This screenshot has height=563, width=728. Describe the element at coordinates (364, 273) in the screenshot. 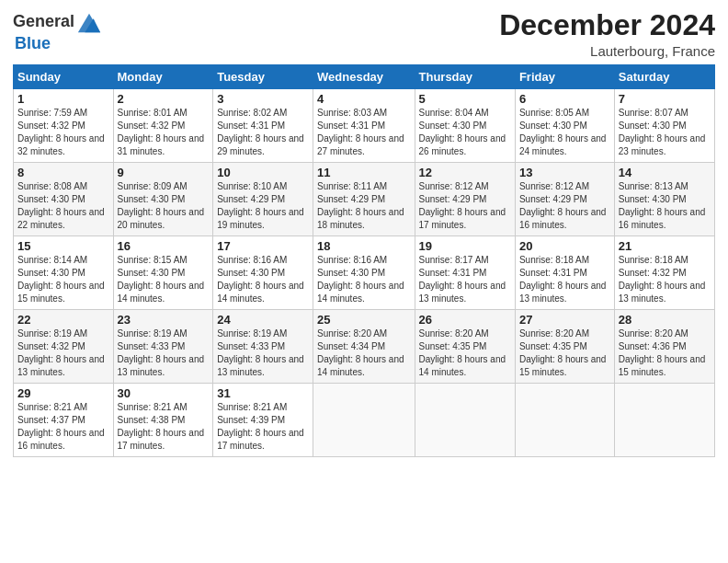

I see `calendar-week-row: 15 Sunrise: 8:14 AMSunset: 4:30 PMDaylig…` at that location.